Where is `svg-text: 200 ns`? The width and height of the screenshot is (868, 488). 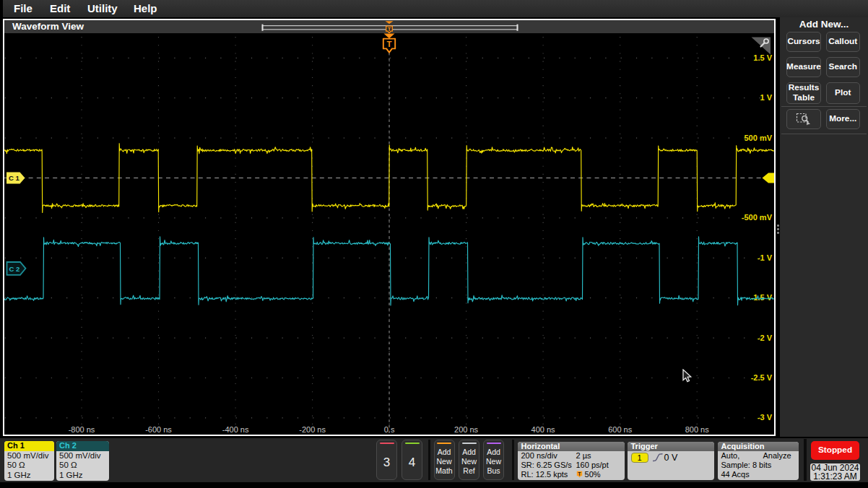
svg-text: 200 ns is located at coordinates (466, 430).